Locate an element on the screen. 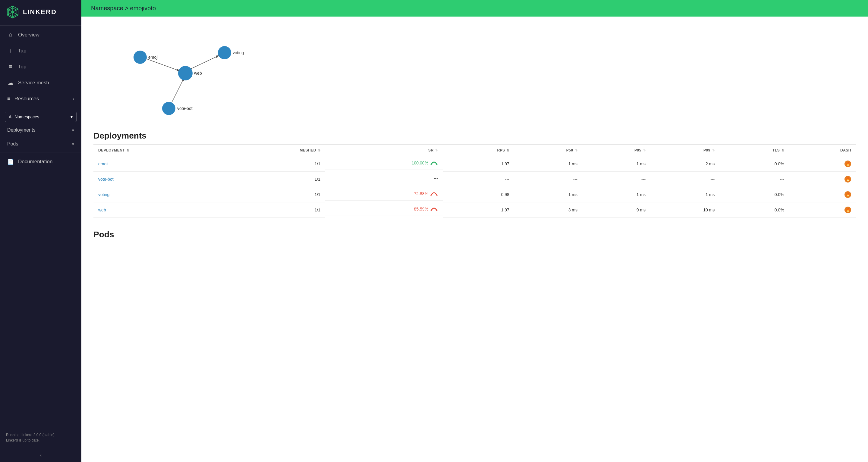 This screenshot has width=868, height=462. cell-sr-voting: 72.88% is located at coordinates (384, 194).